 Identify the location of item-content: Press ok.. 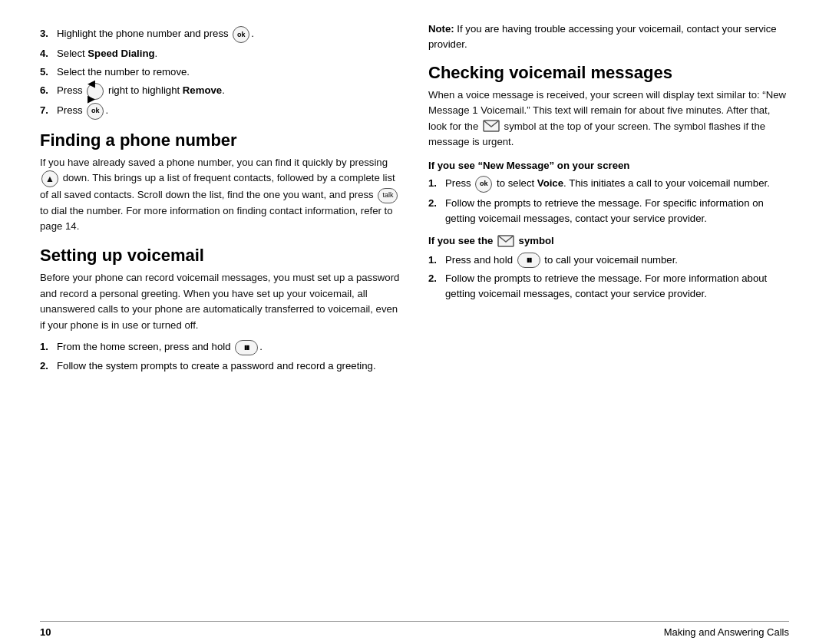
(229, 111).